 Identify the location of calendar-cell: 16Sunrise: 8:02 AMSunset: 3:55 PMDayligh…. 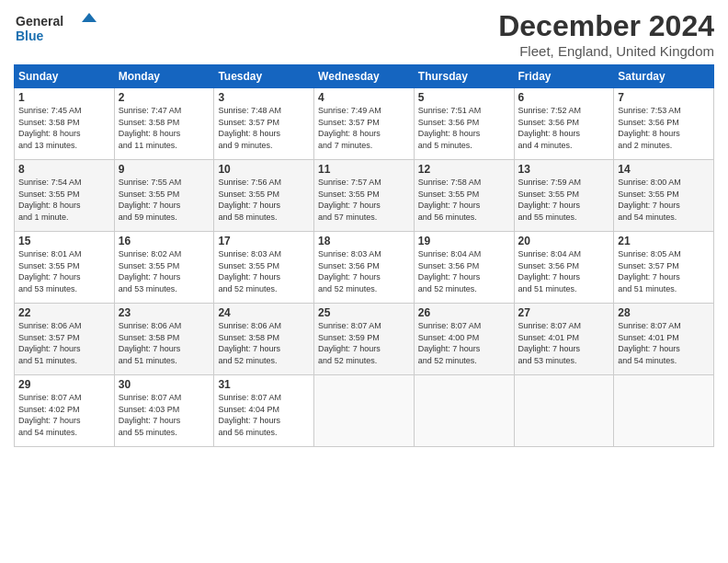
(164, 268).